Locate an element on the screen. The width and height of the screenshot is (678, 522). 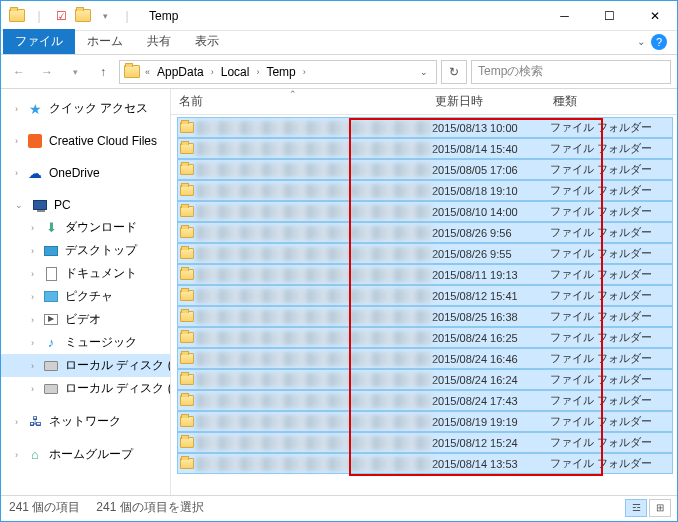
file-date: 2015/08/11 19:13 is located at coordinates (491, 275).